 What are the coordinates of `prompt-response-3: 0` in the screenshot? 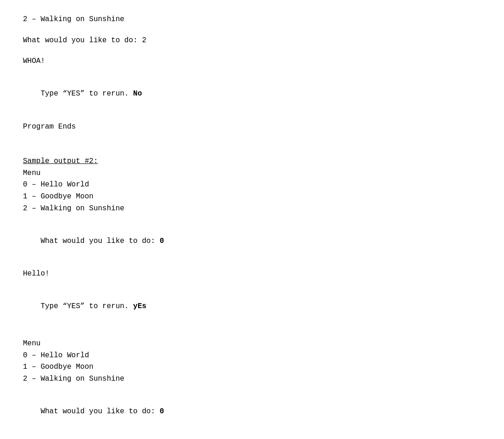 It's located at (162, 411).